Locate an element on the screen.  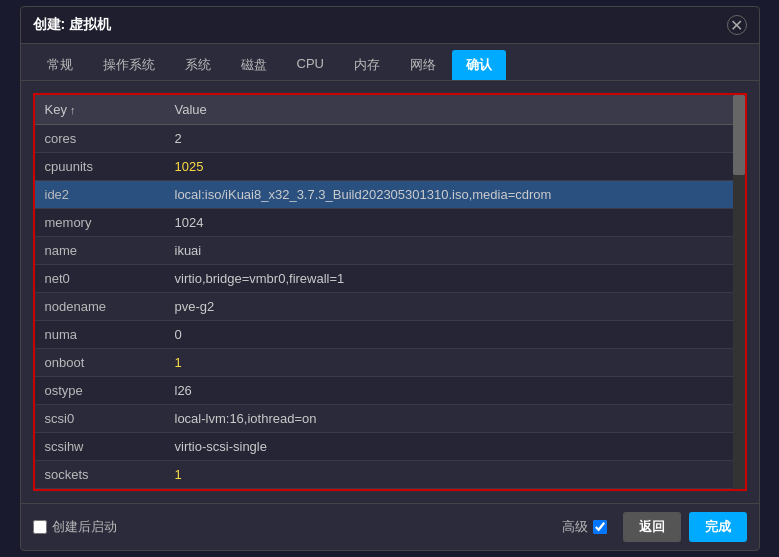
key-cell: memory is located at coordinates (100, 223).